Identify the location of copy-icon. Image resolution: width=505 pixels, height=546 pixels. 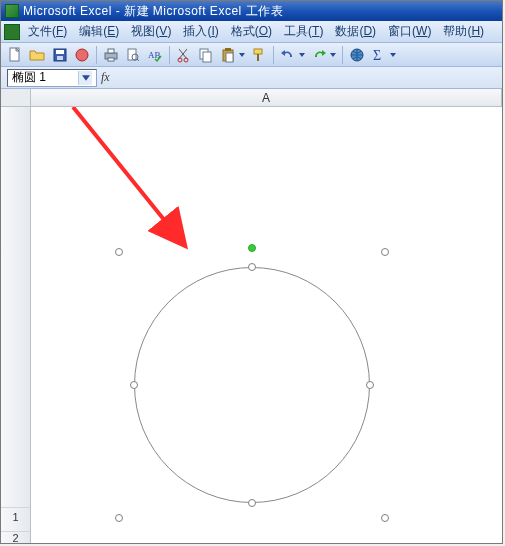
(206, 55).